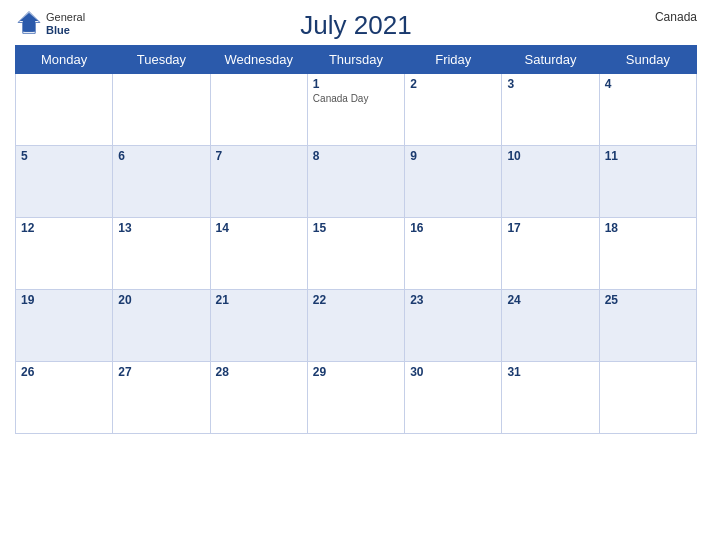  What do you see at coordinates (258, 326) in the screenshot?
I see `day-cell: 21` at bounding box center [258, 326].